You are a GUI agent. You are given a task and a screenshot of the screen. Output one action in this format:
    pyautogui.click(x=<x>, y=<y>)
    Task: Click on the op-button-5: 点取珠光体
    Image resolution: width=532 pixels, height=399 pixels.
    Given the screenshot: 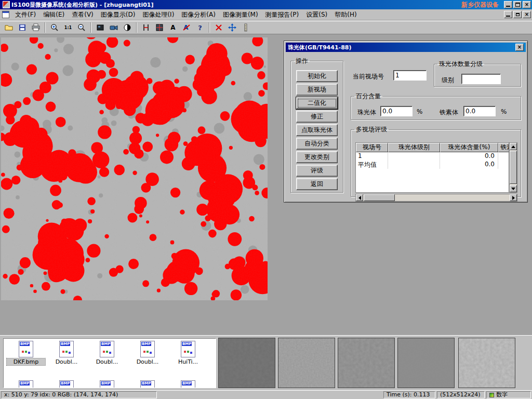 What is the action you would take?
    pyautogui.click(x=317, y=130)
    